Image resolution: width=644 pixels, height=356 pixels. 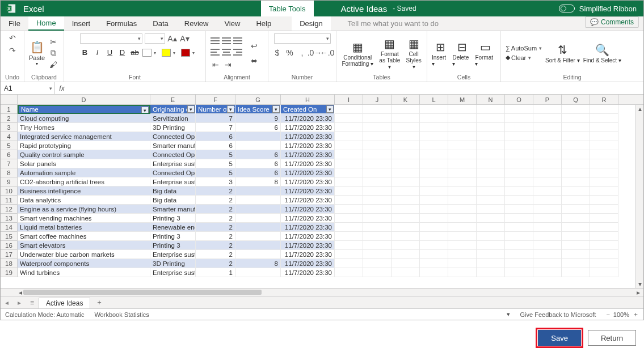 I want to click on grow-font-icon: A▴, so click(x=172, y=39).